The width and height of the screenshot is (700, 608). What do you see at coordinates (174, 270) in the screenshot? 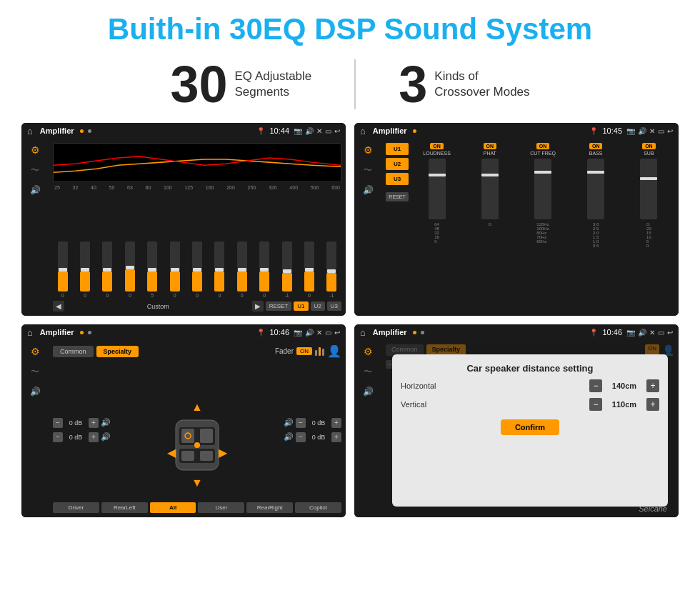
I see `eq-slider-6: 0` at bounding box center [174, 270].